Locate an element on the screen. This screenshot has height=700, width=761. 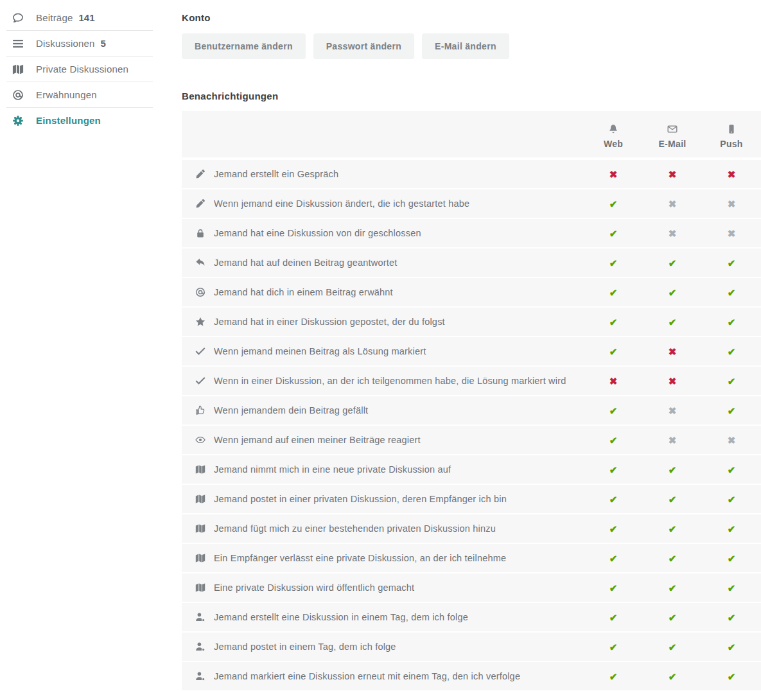
notification-row-label: Wenn in einer Diskussion, an der ich tei… is located at coordinates (383, 381).